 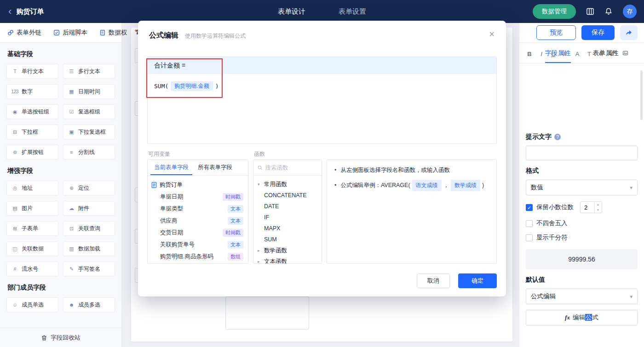 What do you see at coordinates (259, 184) in the screenshot?
I see `chevron-down-icon: ▾` at bounding box center [259, 184].